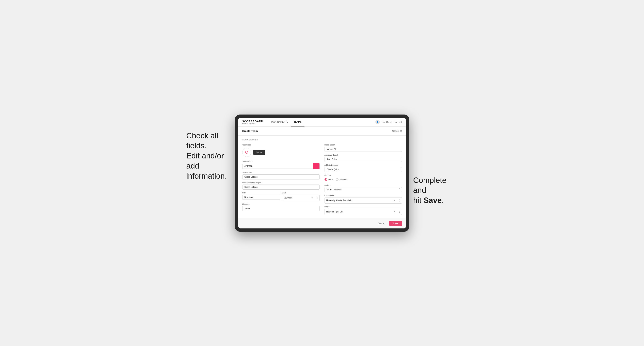 The height and width of the screenshot is (346, 644). Describe the element at coordinates (281, 173) in the screenshot. I see `team-name-label: Team name` at that location.